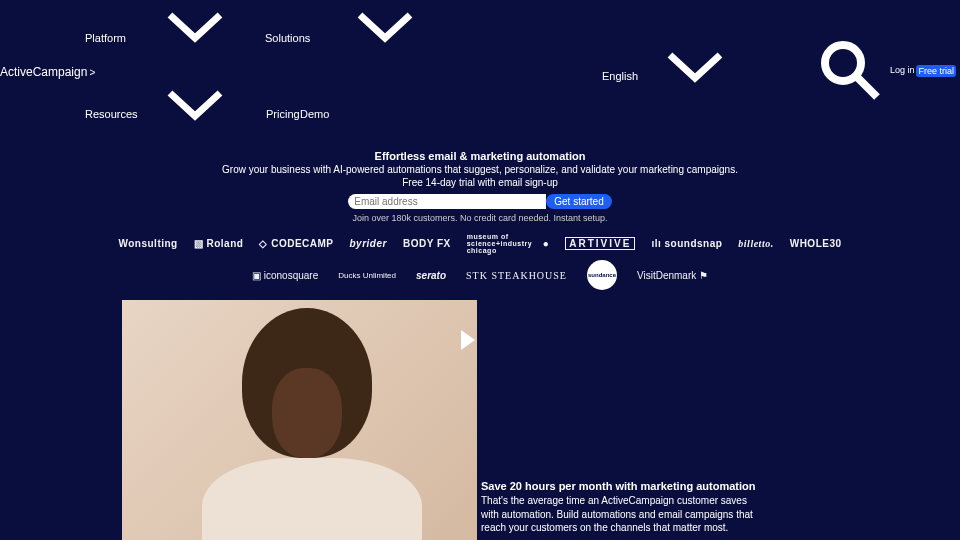 This screenshot has height=540, width=960. Describe the element at coordinates (480, 170) in the screenshot. I see `hero-subtitle: Grow your business with AI-powered autom…` at that location.